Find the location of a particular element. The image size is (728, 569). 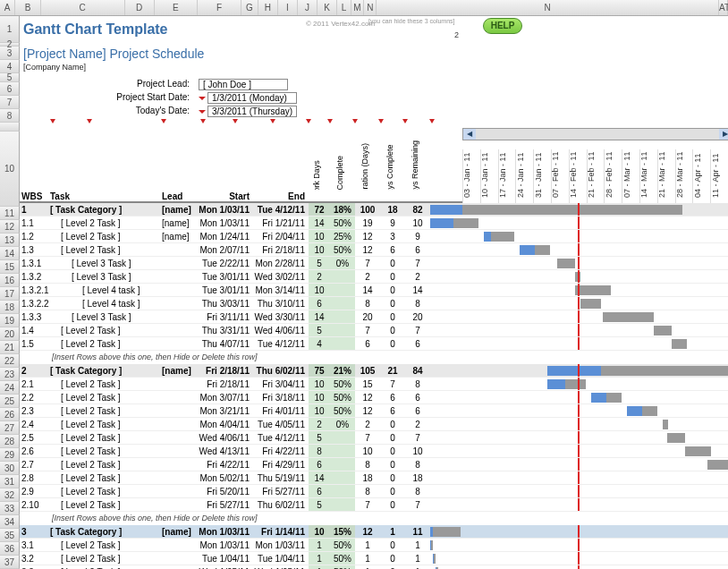

days-remaining-cell: 8 is located at coordinates (418, 491).